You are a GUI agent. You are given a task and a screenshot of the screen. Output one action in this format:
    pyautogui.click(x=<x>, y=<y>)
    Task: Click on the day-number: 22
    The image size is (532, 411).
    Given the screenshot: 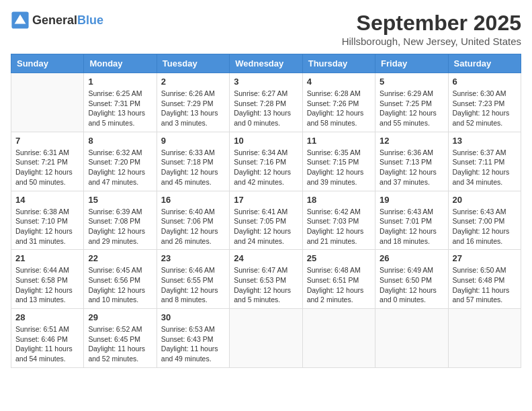 What is the action you would take?
    pyautogui.click(x=120, y=258)
    